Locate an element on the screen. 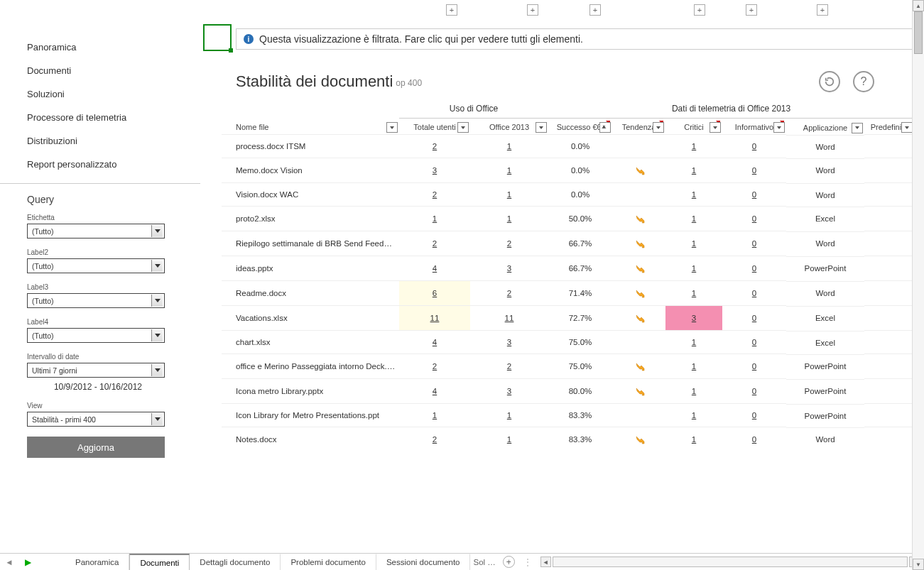 The width and height of the screenshot is (924, 570). date-range-select: Ultimi 7 giorni is located at coordinates (96, 371).